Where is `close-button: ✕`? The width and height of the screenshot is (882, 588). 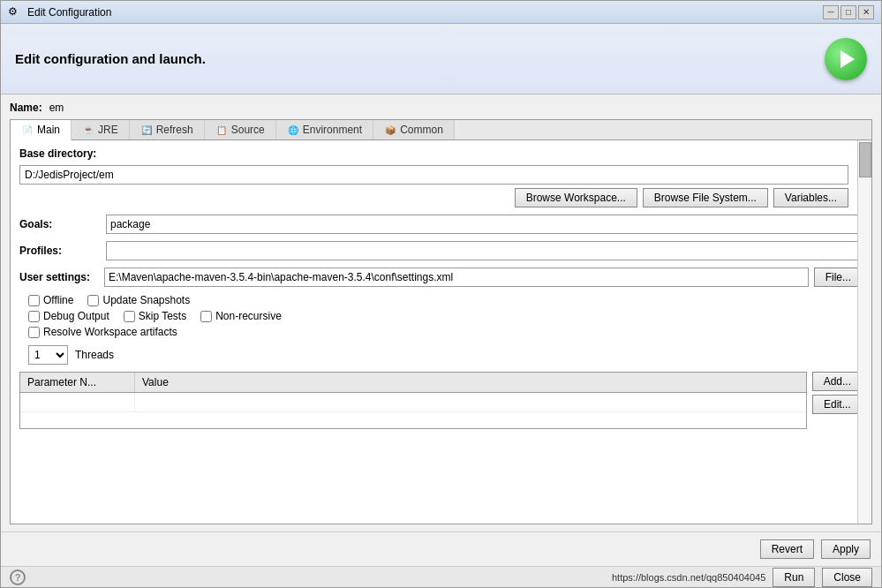 close-button: ✕ is located at coordinates (866, 12).